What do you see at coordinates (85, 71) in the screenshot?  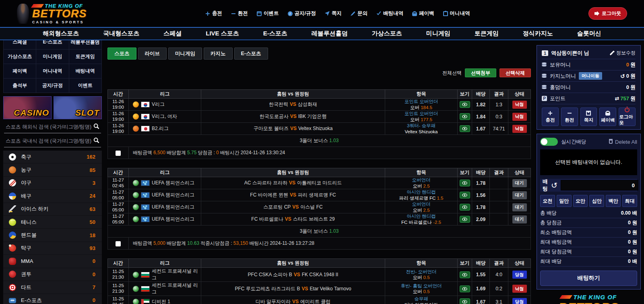 I see `quick-menu-item: 배팅내역` at bounding box center [85, 71].